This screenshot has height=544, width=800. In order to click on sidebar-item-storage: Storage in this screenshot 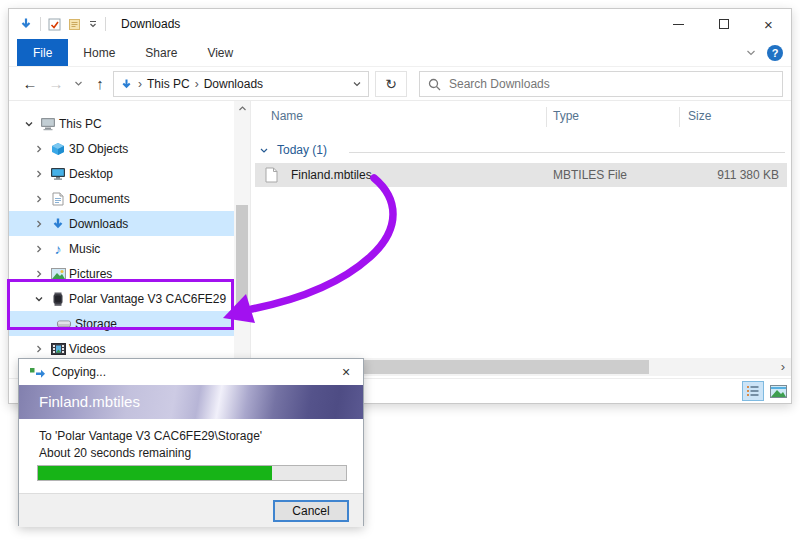, I will do `click(122, 324)`.